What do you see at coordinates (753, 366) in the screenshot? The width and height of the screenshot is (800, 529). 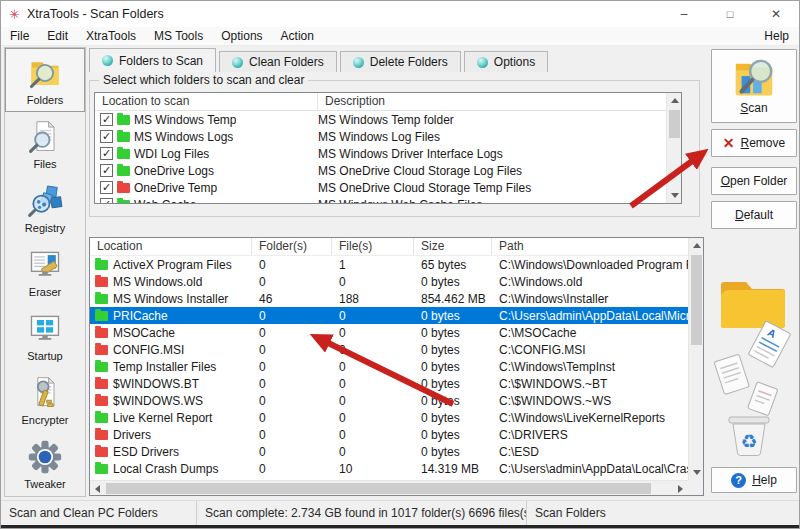 I see `clean-folders-illustration-icon: A ♻` at bounding box center [753, 366].